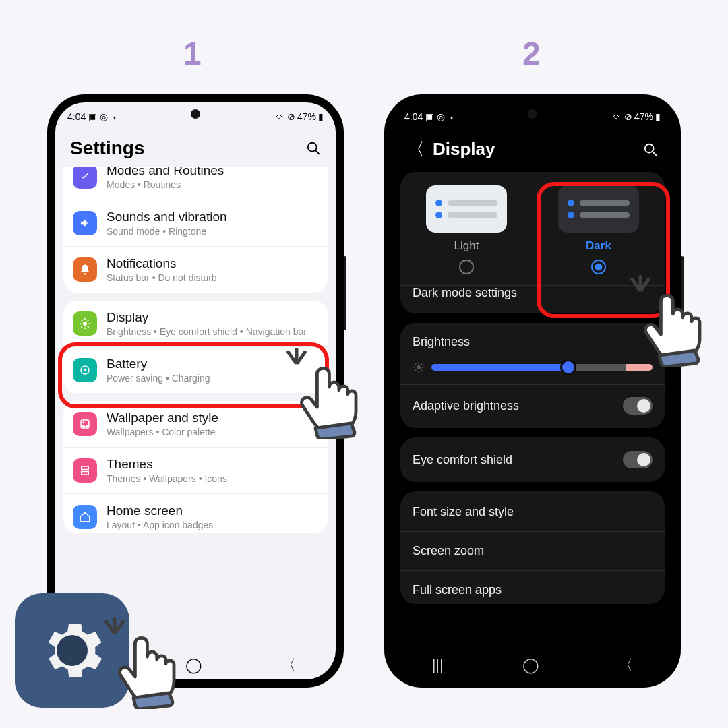 Image resolution: width=728 pixels, height=728 pixels. What do you see at coordinates (457, 590) in the screenshot?
I see `full-label: Full screen apps` at bounding box center [457, 590].